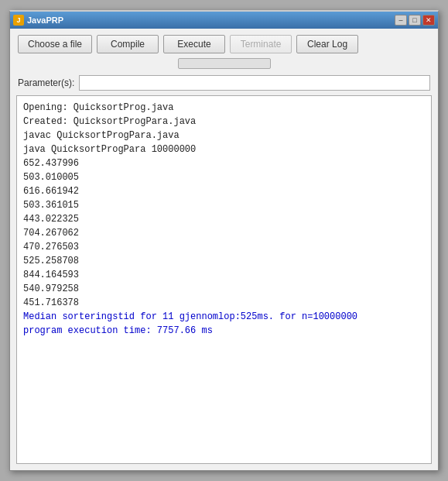 This screenshot has height=481, width=448. I want to click on log-line: 470.276503, so click(224, 247).